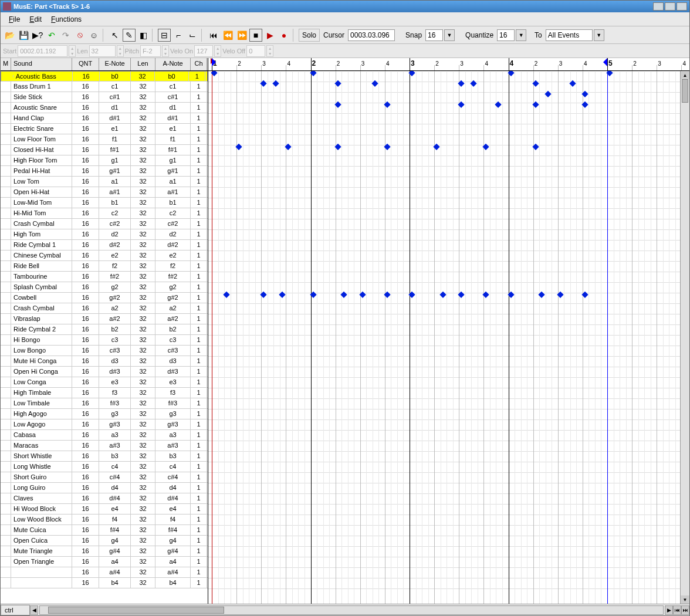 This screenshot has width=690, height=616. I want to click on sound-row: Mute Hi Conga16d332d31, so click(104, 361).